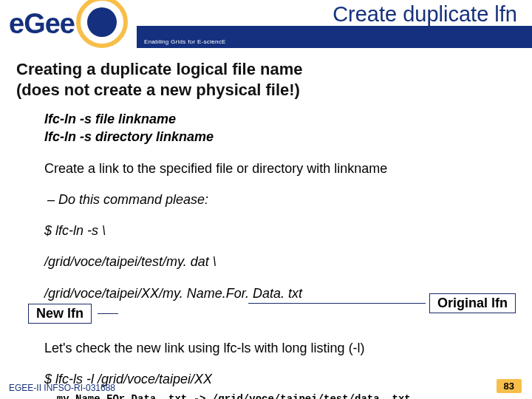  I want to click on tagline: Enabling Grids for E-sciencE, so click(185, 41).